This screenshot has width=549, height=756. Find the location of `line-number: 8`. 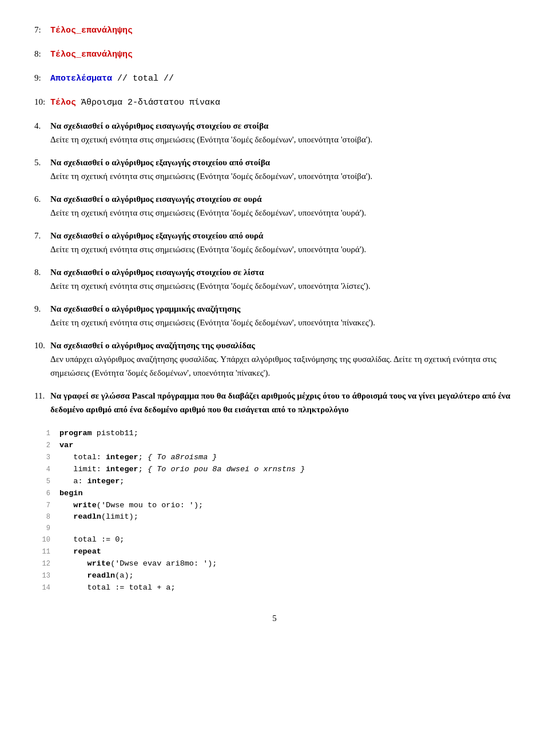

line-number: 8 is located at coordinates (42, 517).